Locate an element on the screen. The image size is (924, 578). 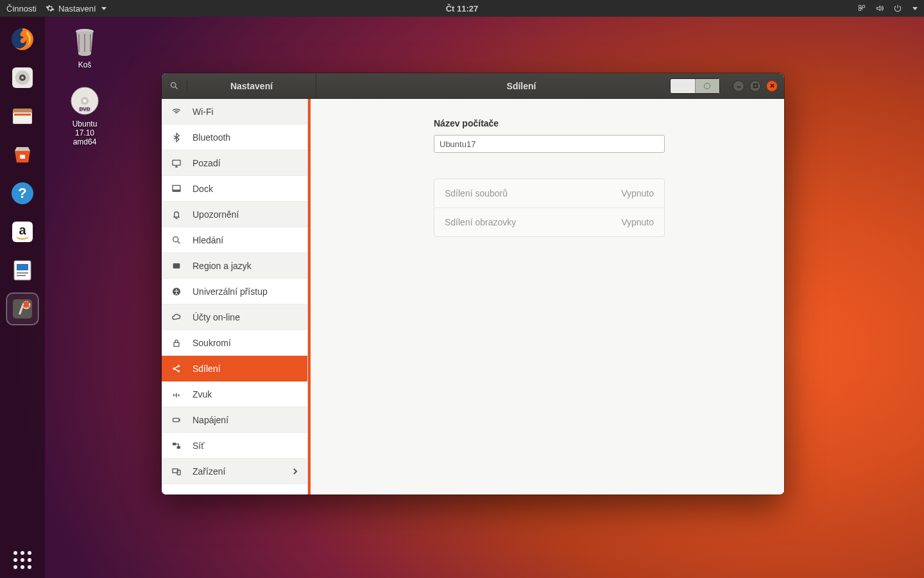
sidebar-item-network: Síť is located at coordinates (235, 446).